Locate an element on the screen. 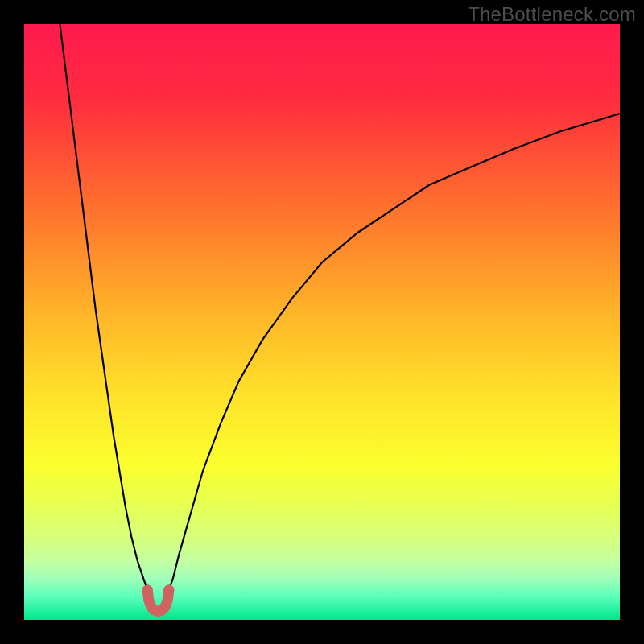  watermark-text: TheBottleneck.com is located at coordinates (552, 14).